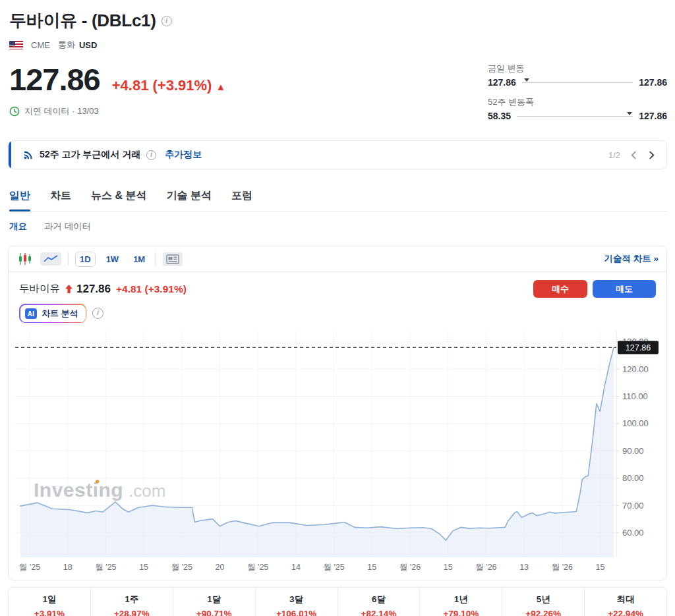 The height and width of the screenshot is (616, 675). Describe the element at coordinates (560, 289) in the screenshot. I see `buy-button: 매수` at that location.